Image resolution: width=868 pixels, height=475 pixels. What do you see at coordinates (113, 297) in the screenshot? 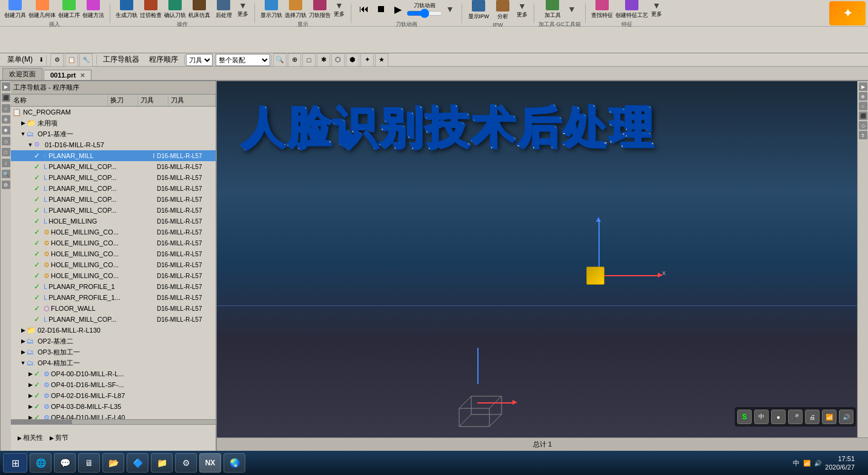
I see `list-item: ✓ L PLANAR_PROFILE_1... D16-MILL-R-L57` at bounding box center [113, 297].